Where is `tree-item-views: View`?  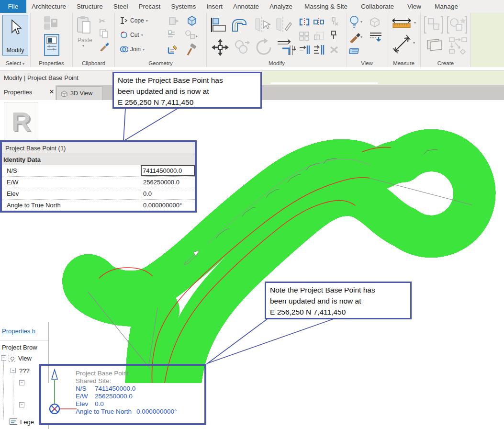
tree-item-views: View is located at coordinates (25, 358).